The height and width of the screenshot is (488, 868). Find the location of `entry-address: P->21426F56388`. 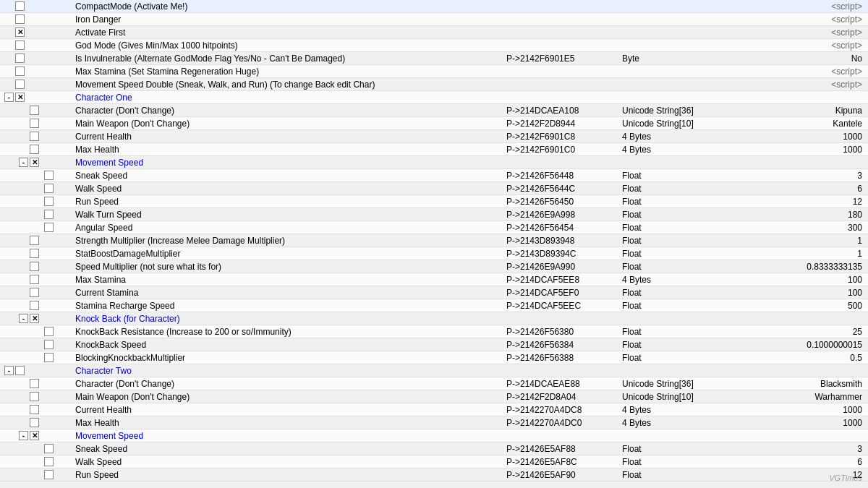

entry-address: P->21426F56388 is located at coordinates (564, 358).